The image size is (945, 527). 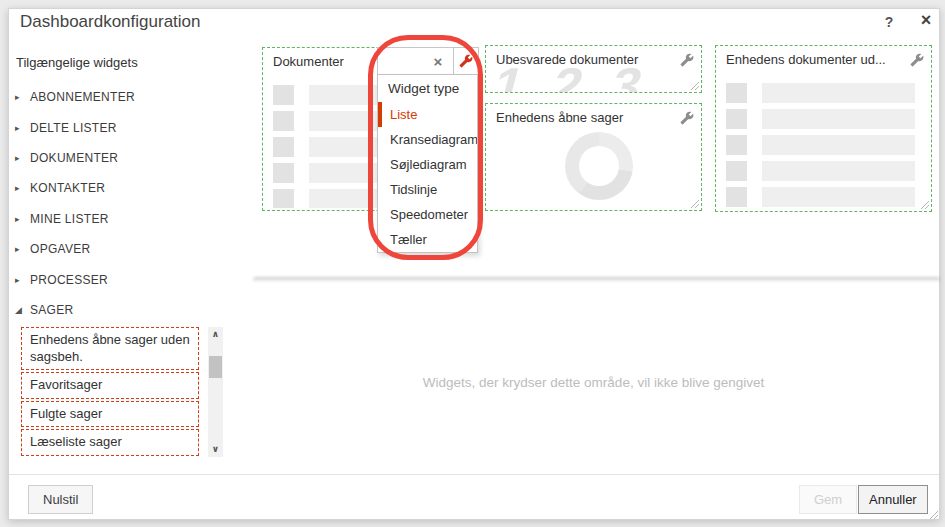 What do you see at coordinates (893, 500) in the screenshot?
I see `cancel-button: Annuller` at bounding box center [893, 500].